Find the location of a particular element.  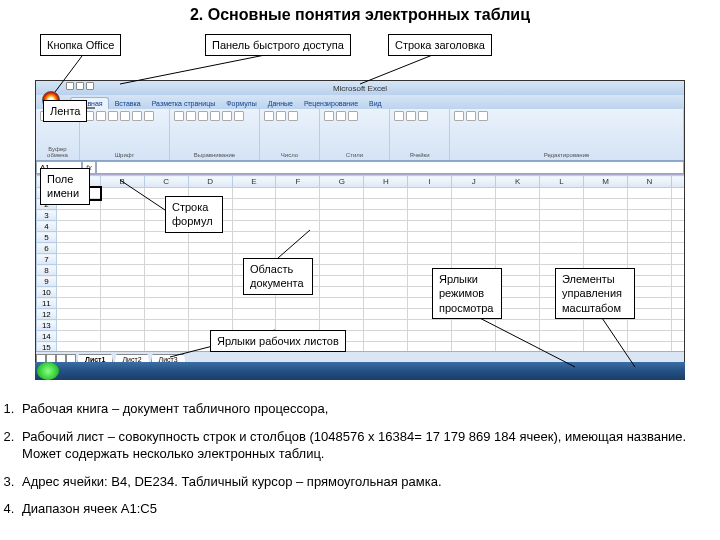

col-header: O is located at coordinates (678, 182).